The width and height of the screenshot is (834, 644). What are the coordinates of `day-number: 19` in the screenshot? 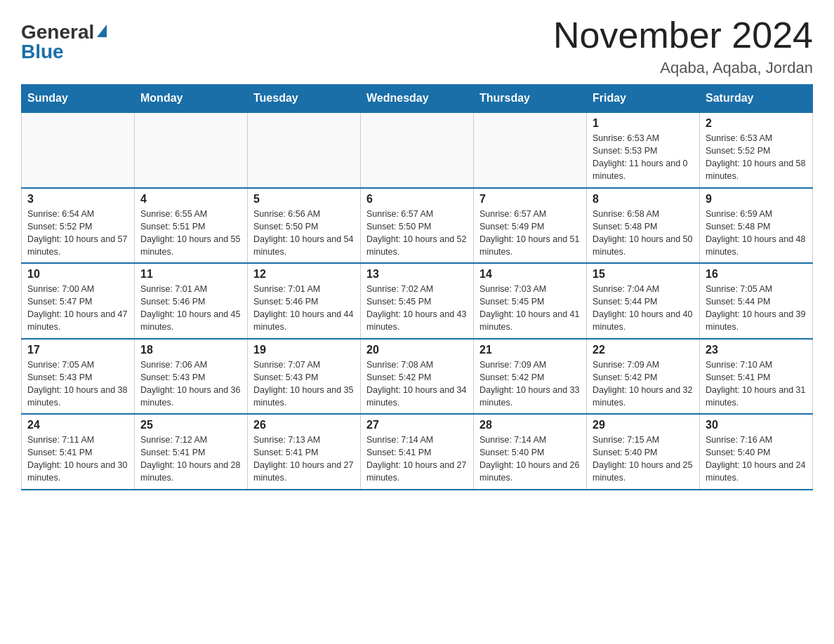 It's located at (304, 350).